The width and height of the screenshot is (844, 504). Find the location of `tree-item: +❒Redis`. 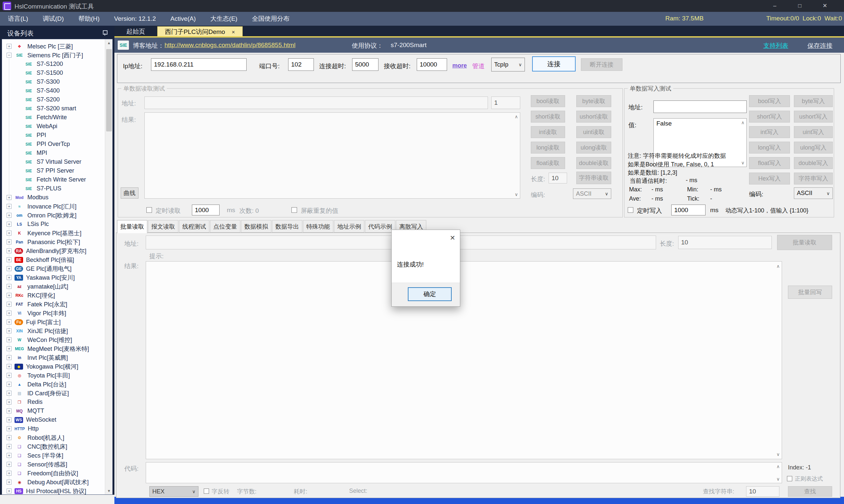

tree-item: +❒Redis is located at coordinates (53, 402).